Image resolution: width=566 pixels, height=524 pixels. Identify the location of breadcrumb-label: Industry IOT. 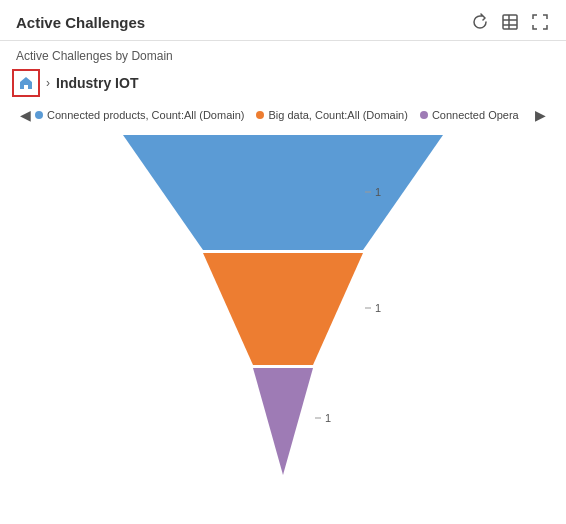
(97, 83).